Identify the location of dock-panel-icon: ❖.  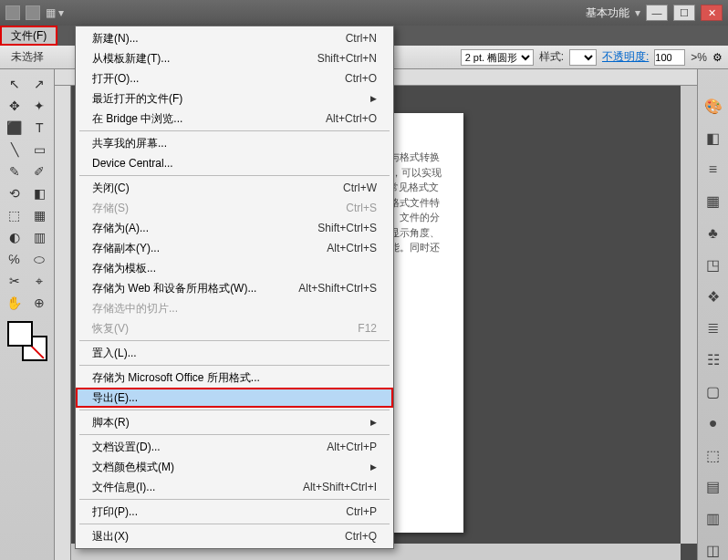
(713, 297).